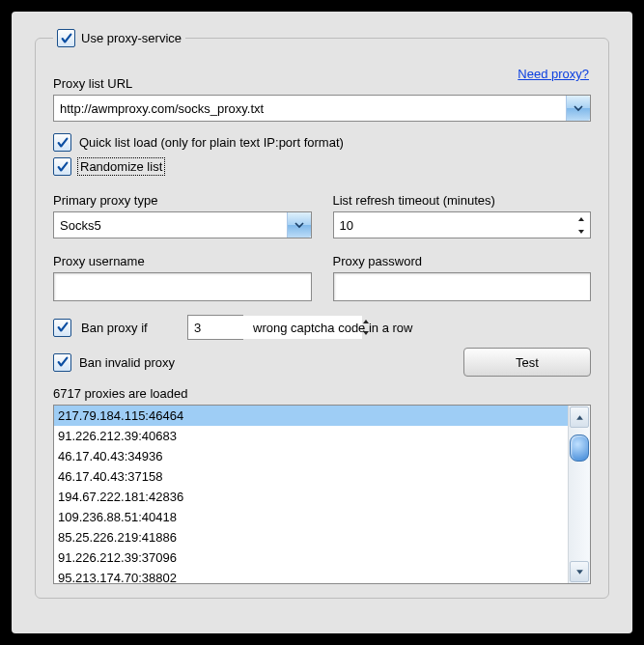  What do you see at coordinates (127, 363) in the screenshot?
I see `ban-invalid-label: Ban invalid proxy` at bounding box center [127, 363].